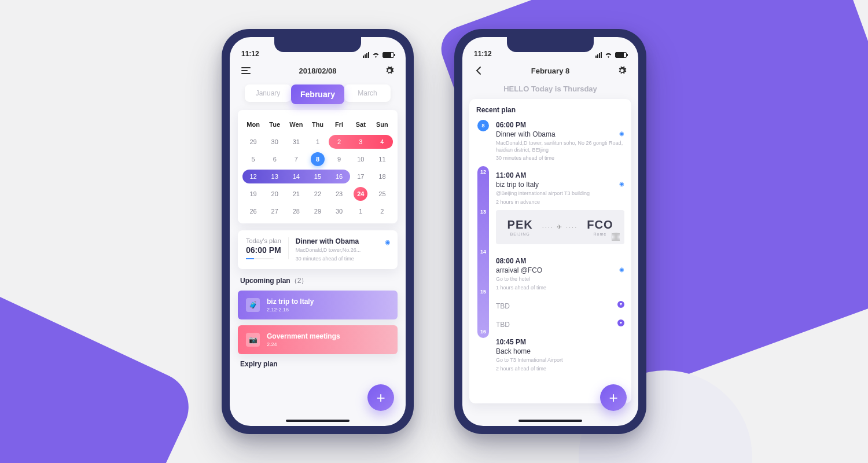 Image resolution: width=868 pixels, height=463 pixels. I want to click on expiry-header: Expiry plan, so click(318, 364).